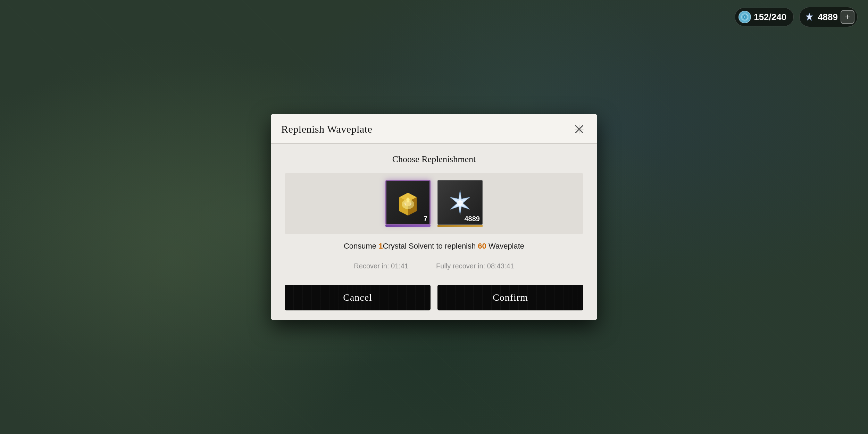 The width and height of the screenshot is (868, 434). What do you see at coordinates (408, 202) in the screenshot?
I see `crystal-solvent-icon` at bounding box center [408, 202].